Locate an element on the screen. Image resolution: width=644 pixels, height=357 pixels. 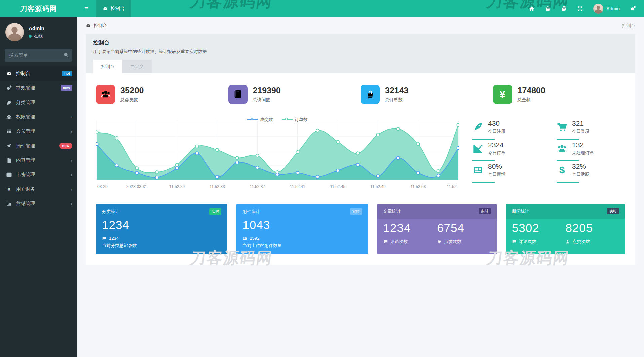
username-label: Admin is located at coordinates (613, 9).